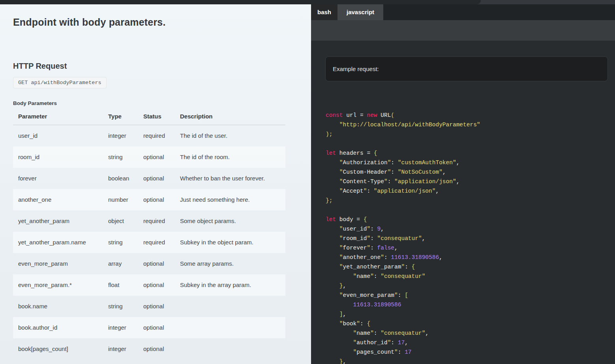  Describe the element at coordinates (471, 305) in the screenshot. I see `code-line: 11613.31890586` at that location.